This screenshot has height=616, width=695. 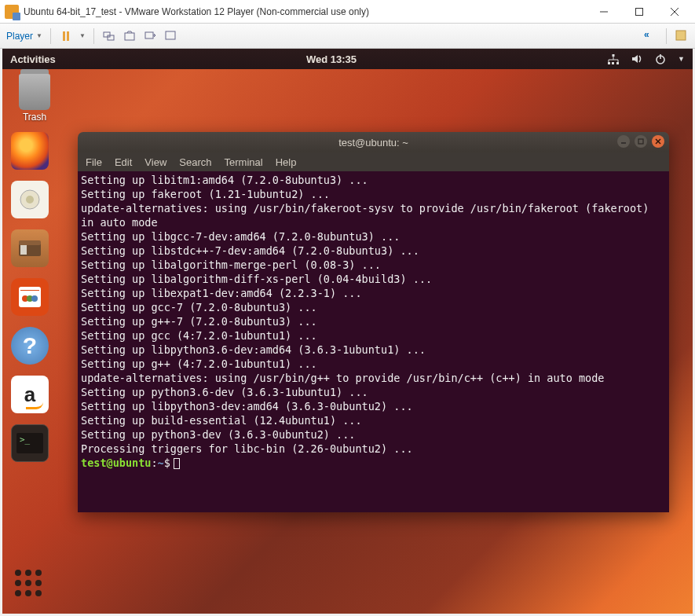 I want to click on trash-icon: Trash, so click(x=35, y=98).